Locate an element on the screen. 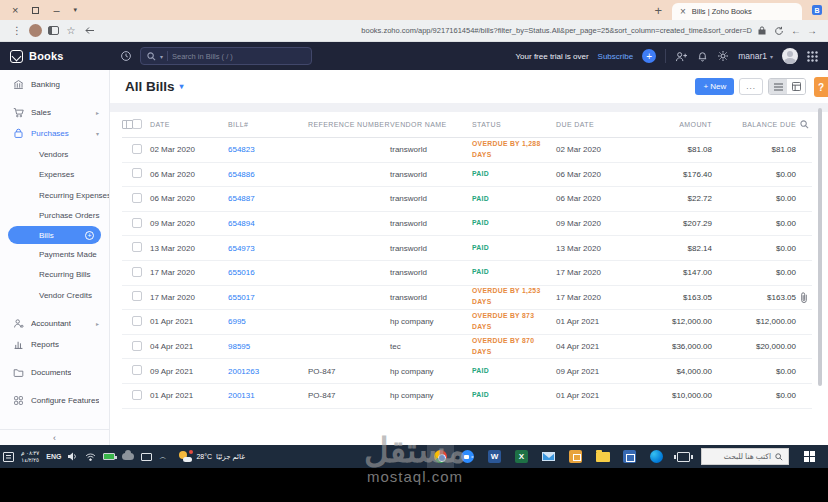 Image resolution: width=828 pixels, height=502 pixels. side-panel-icon is located at coordinates (53, 30).